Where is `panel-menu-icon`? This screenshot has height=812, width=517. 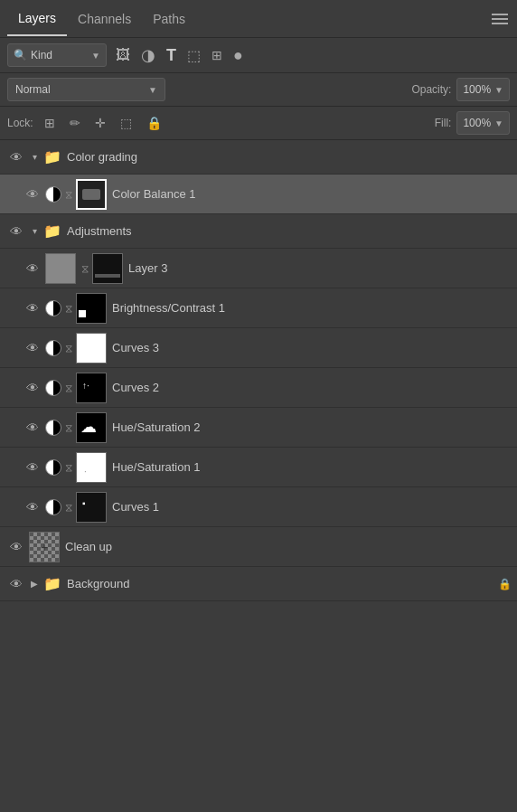 panel-menu-icon is located at coordinates (500, 19).